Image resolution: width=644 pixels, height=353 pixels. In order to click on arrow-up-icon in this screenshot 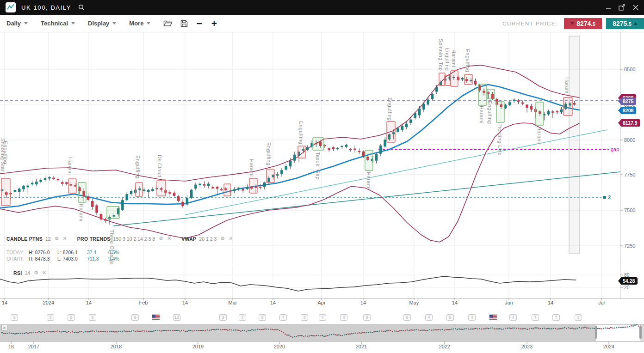, I will do `click(636, 24)`.